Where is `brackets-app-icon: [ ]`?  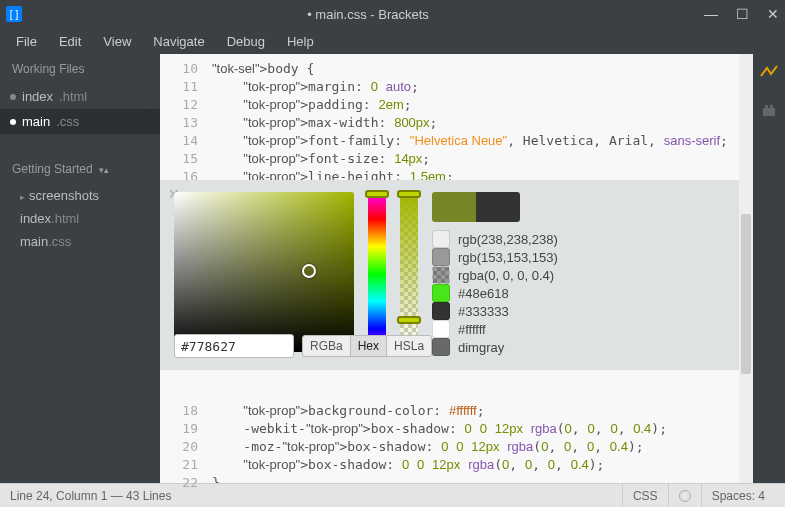 brackets-app-icon: [ ] is located at coordinates (14, 14).